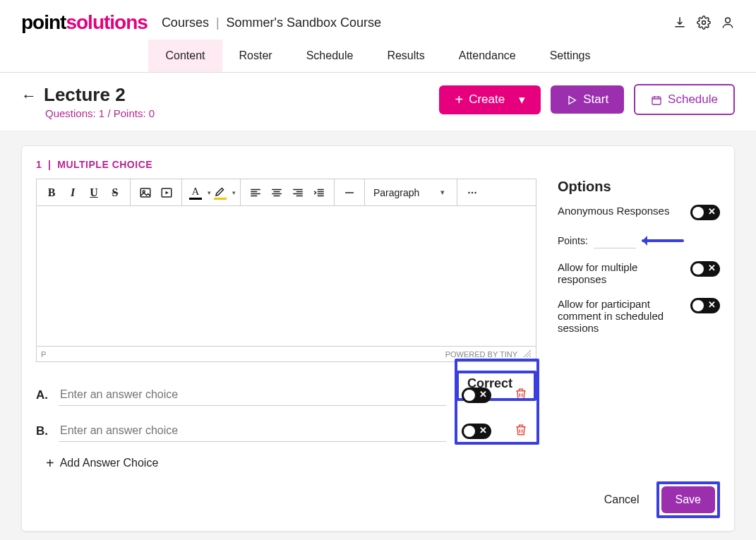  I want to click on calendar-icon, so click(656, 100).